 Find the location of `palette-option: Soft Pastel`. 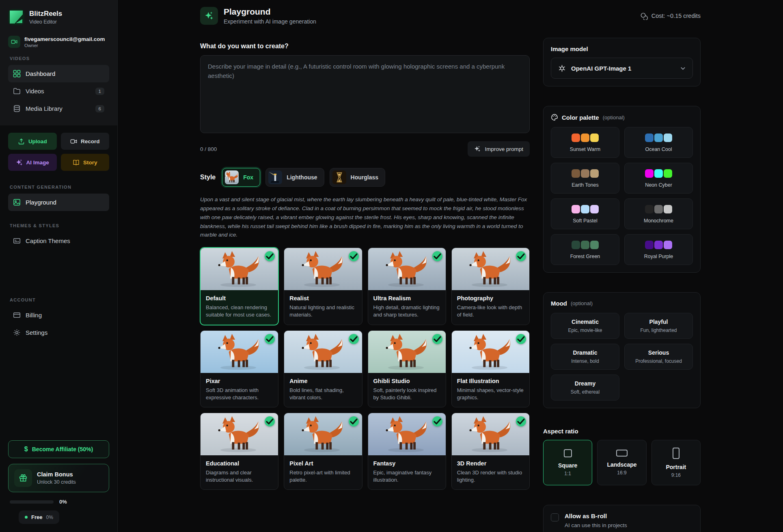

palette-option: Soft Pastel is located at coordinates (585, 214).